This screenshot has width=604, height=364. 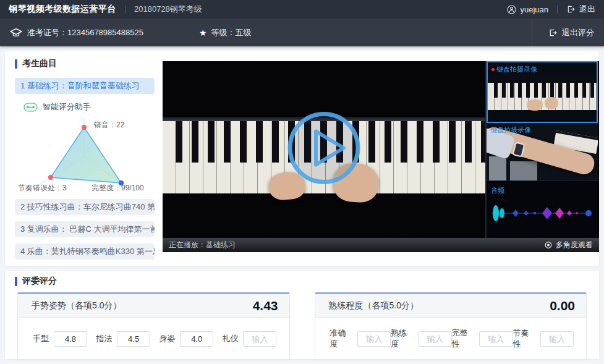 I want to click on field-fingering-input, so click(x=134, y=339).